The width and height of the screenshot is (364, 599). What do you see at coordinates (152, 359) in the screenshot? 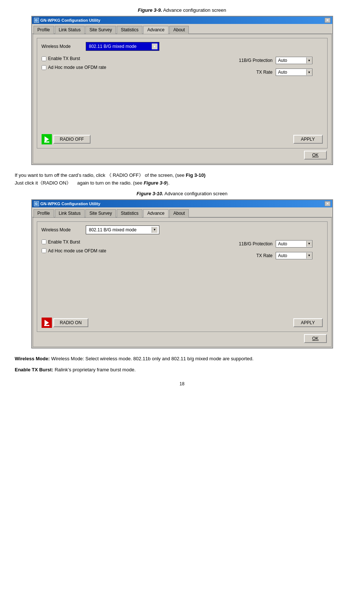
I see `wireless-mode-section-text: Wireless Mode: Select wireless mode. 802…` at bounding box center [152, 359].